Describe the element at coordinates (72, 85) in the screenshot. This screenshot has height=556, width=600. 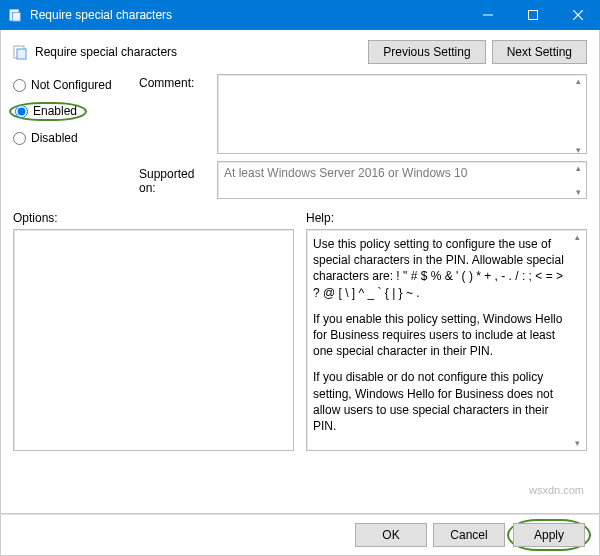
I see `radio-not-configured-label: Not Configured` at that location.